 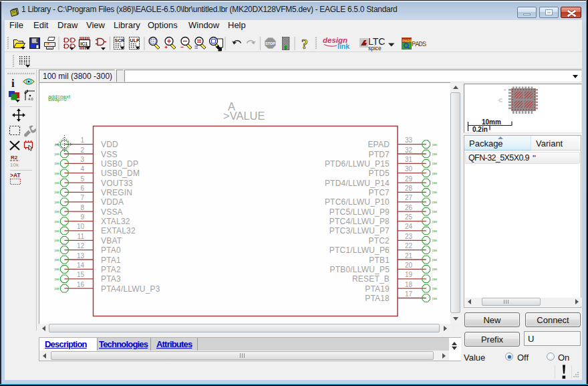 I want to click on svg-text: VBAT, so click(x=112, y=241).